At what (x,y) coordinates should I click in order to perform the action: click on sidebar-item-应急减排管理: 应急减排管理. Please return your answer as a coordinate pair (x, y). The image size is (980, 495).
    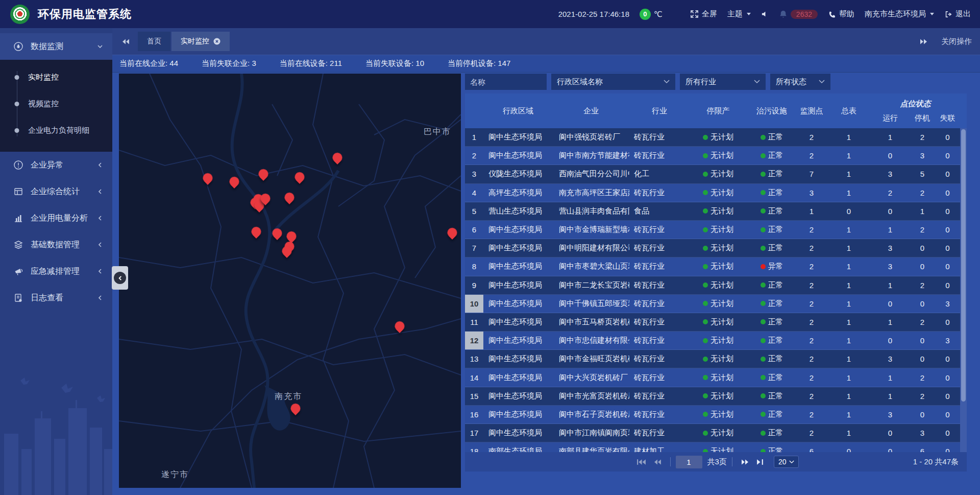
    Looking at the image, I should click on (56, 271).